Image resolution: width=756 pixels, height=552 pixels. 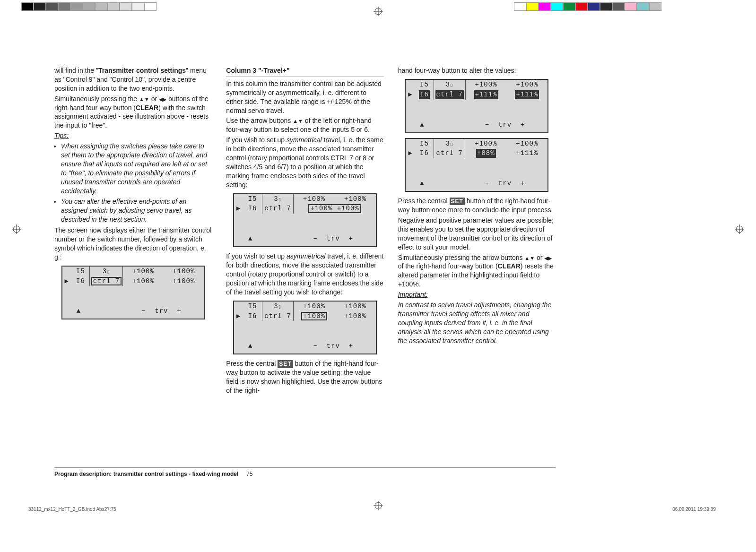 I want to click on lcd-screenshot: I53▯+100%+100% ▶I6ctrl 7+100% +100% ▲− t…, so click(x=305, y=220).